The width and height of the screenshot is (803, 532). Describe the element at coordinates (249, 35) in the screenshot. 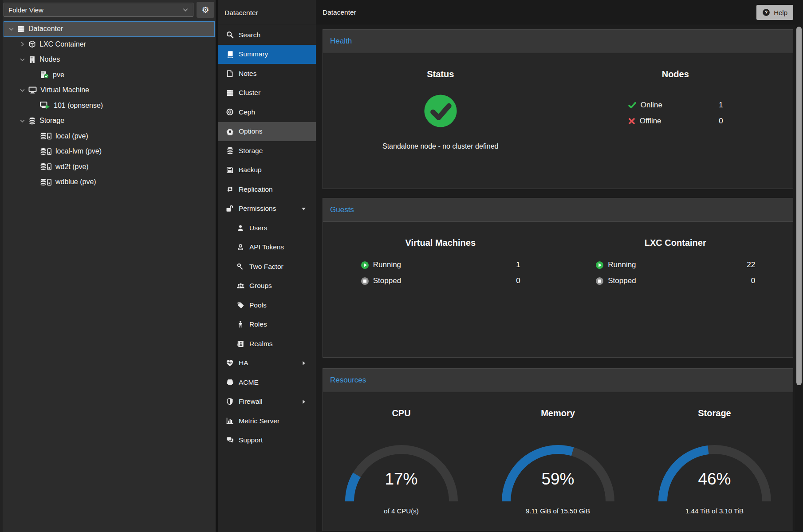

I see `nav-item-label: Search` at that location.